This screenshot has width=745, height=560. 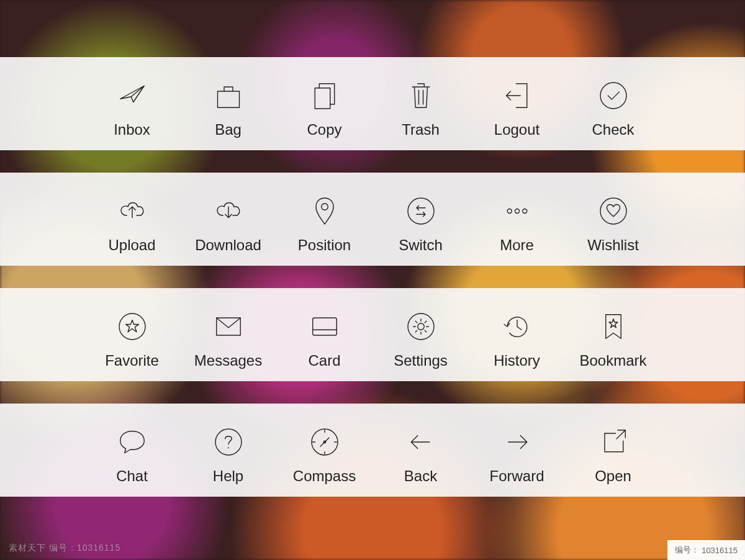 I want to click on switch-icon, so click(x=421, y=211).